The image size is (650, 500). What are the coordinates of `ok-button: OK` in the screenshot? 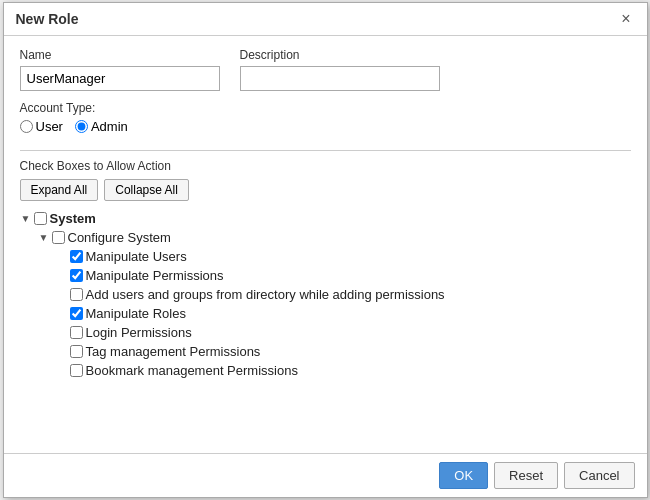 It's located at (464, 476).